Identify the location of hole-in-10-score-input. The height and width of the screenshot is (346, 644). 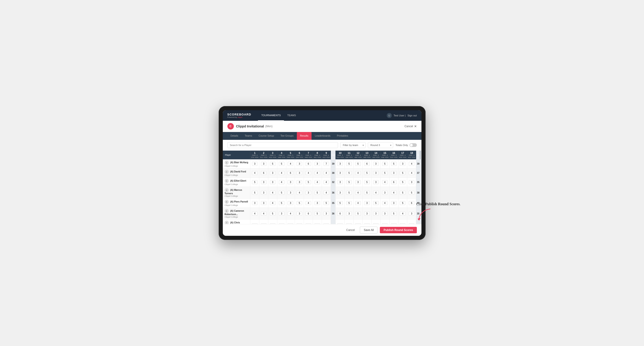
(340, 203).